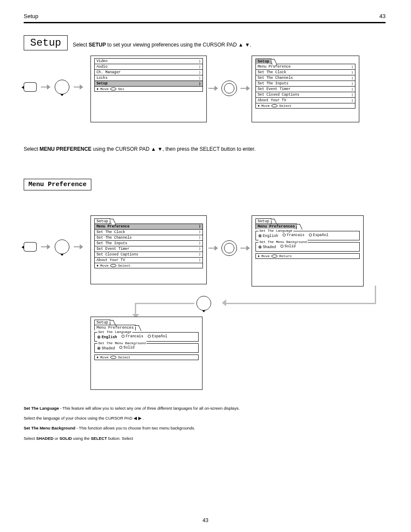 Image resolution: width=411 pixels, height=532 pixels. What do you see at coordinates (383, 16) in the screenshot?
I see `header-right: 43` at bounding box center [383, 16].